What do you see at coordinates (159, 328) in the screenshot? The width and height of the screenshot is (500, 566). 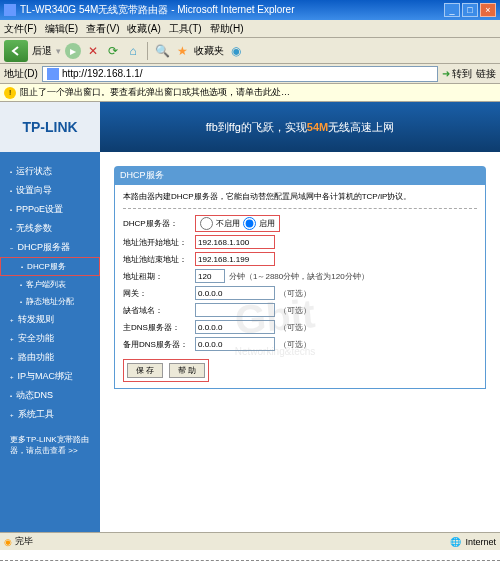 I see `dns1-label: 主DNS服务器：` at bounding box center [159, 328].